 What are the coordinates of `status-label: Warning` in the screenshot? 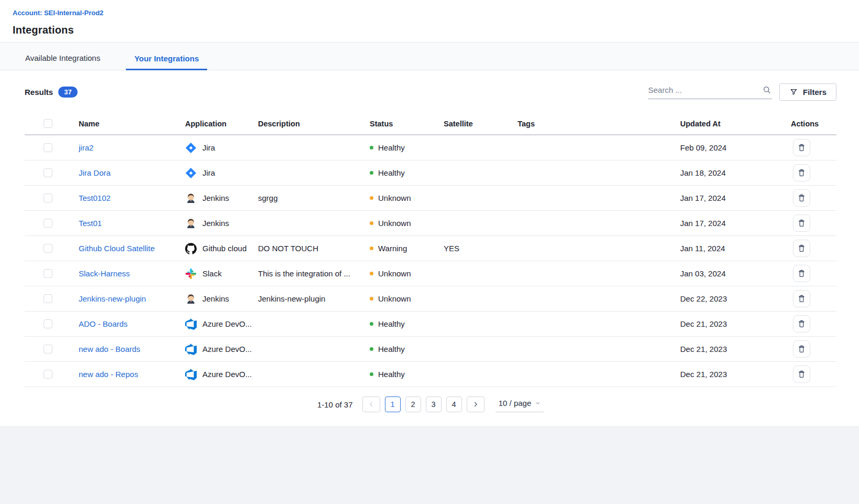 It's located at (392, 249).